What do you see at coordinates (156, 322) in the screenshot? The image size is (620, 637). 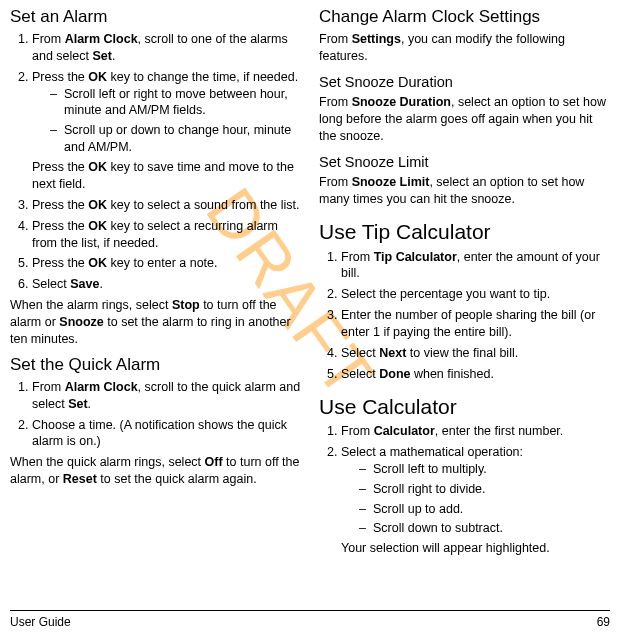 I see `paragraph: When the alarm rings, select Stop to tur…` at bounding box center [156, 322].